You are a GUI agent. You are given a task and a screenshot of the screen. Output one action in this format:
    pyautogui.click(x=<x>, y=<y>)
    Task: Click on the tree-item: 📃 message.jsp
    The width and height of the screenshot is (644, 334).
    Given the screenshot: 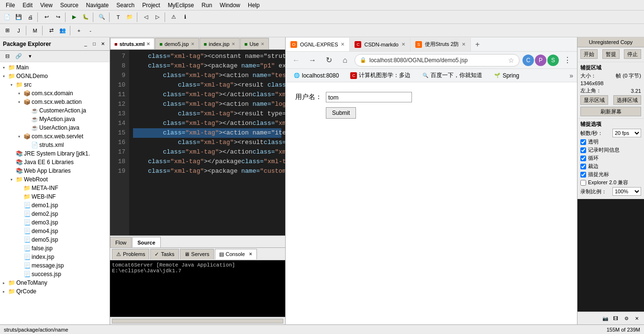 What is the action you would take?
    pyautogui.click(x=55, y=266)
    